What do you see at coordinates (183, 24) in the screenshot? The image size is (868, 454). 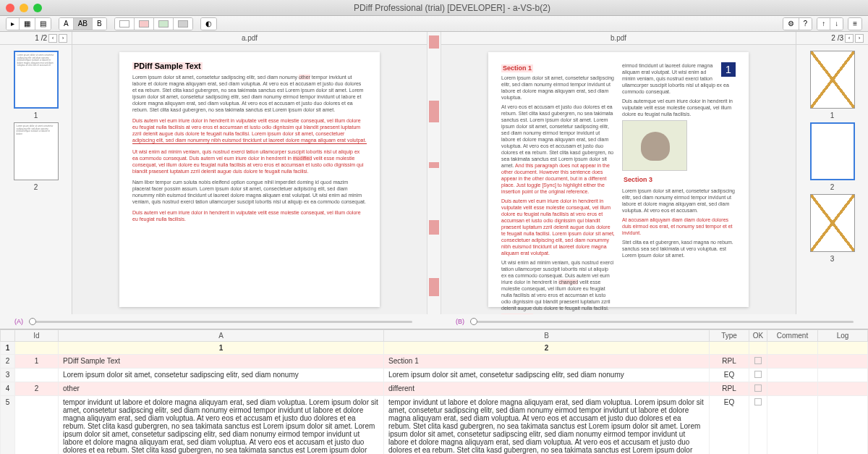 I see `swatch-grey` at bounding box center [183, 24].